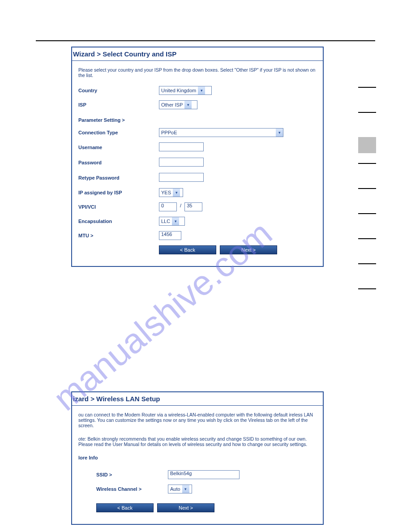 This screenshot has height=532, width=411. Describe the element at coordinates (180, 489) in the screenshot. I see `wireless-channel-select: Auto ▾` at that location.